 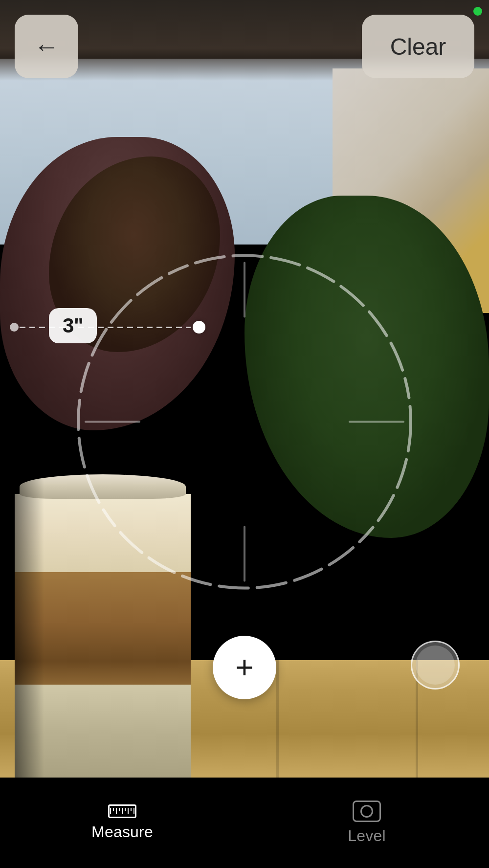 I want to click on clear-button: Clear, so click(x=418, y=46).